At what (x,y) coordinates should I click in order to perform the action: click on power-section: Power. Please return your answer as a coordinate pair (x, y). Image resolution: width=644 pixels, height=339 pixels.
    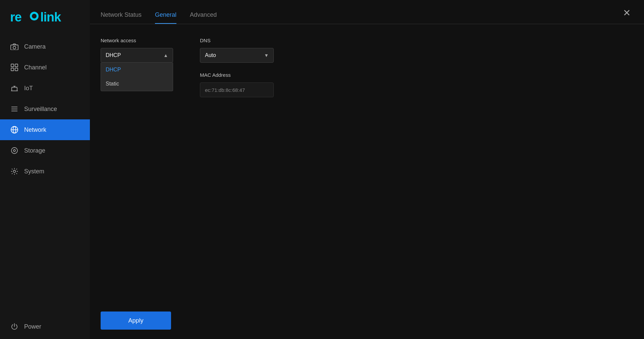
    Looking at the image, I should click on (45, 327).